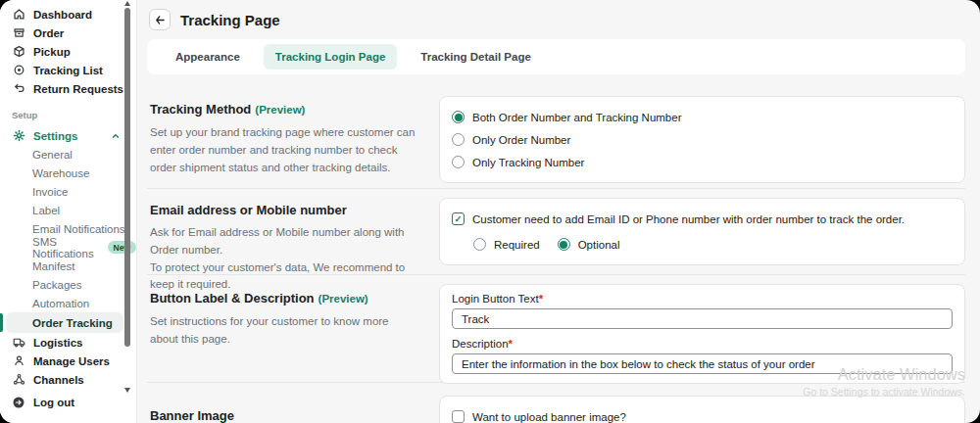  Describe the element at coordinates (69, 33) in the screenshot. I see `sidebar-item-order: Order` at that location.